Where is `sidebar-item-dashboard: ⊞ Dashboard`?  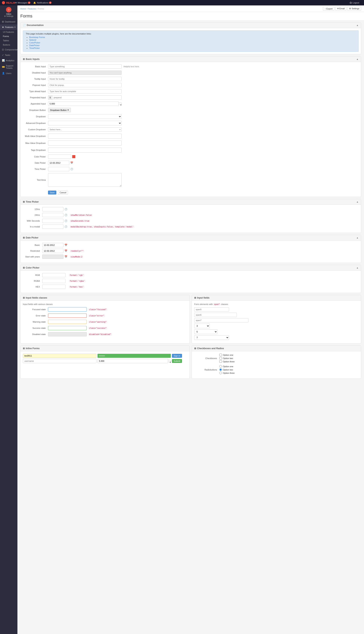 sidebar-item-dashboard: ⊞ Dashboard is located at coordinates (9, 22).